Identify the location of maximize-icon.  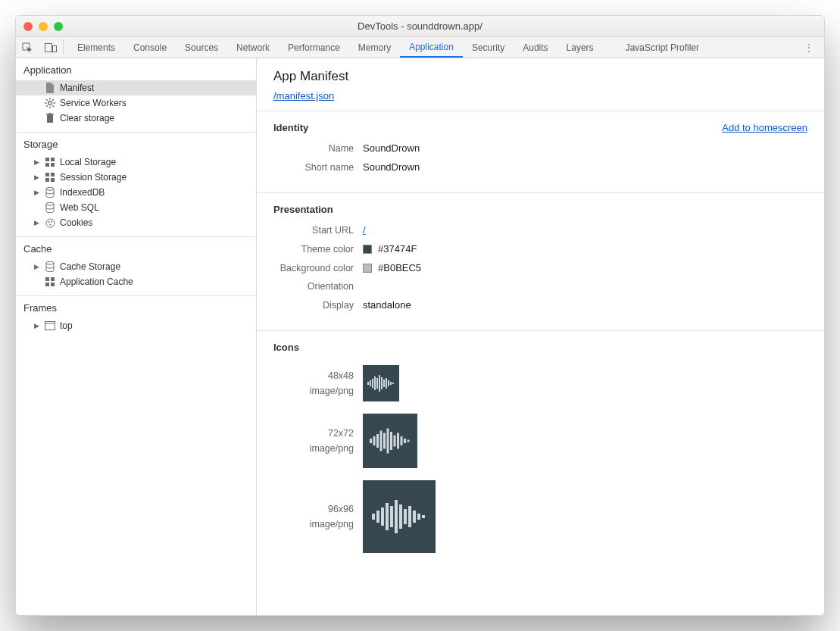
(58, 27).